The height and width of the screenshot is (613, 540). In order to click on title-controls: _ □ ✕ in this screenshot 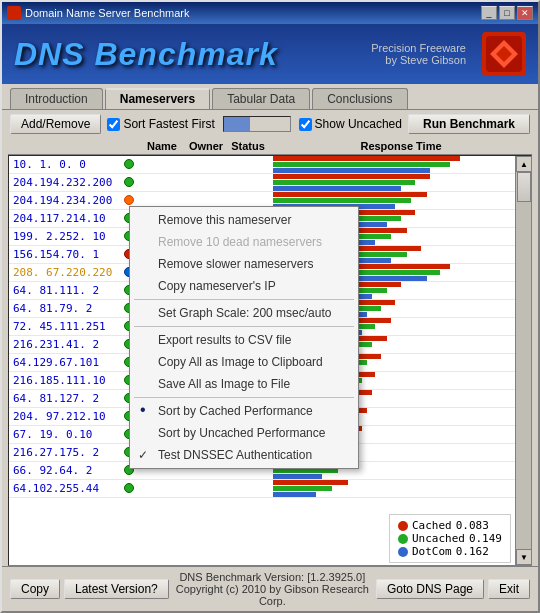, I will do `click(507, 13)`.